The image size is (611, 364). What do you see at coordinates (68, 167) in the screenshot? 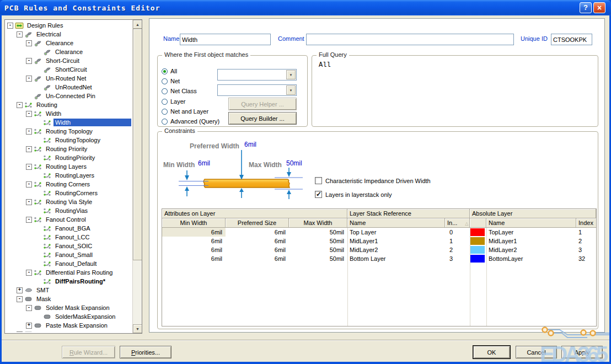
I see `tree-item-routing-layers: -Routing Layers` at bounding box center [68, 167].